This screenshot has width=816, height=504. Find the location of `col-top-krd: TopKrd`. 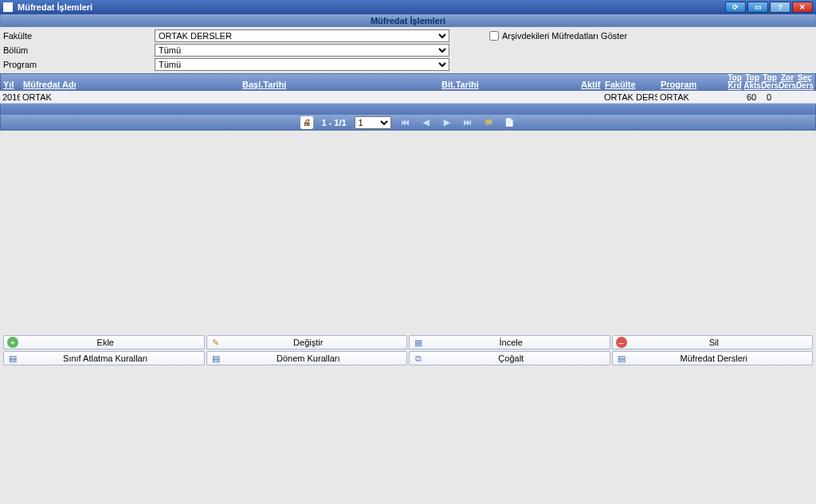

col-top-krd: TopKrd is located at coordinates (735, 82).